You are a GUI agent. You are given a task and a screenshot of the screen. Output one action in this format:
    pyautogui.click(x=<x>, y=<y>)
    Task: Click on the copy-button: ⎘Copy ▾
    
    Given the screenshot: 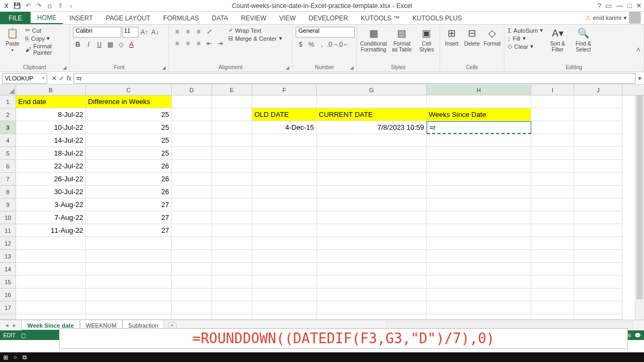 What is the action you would take?
    pyautogui.click(x=46, y=39)
    